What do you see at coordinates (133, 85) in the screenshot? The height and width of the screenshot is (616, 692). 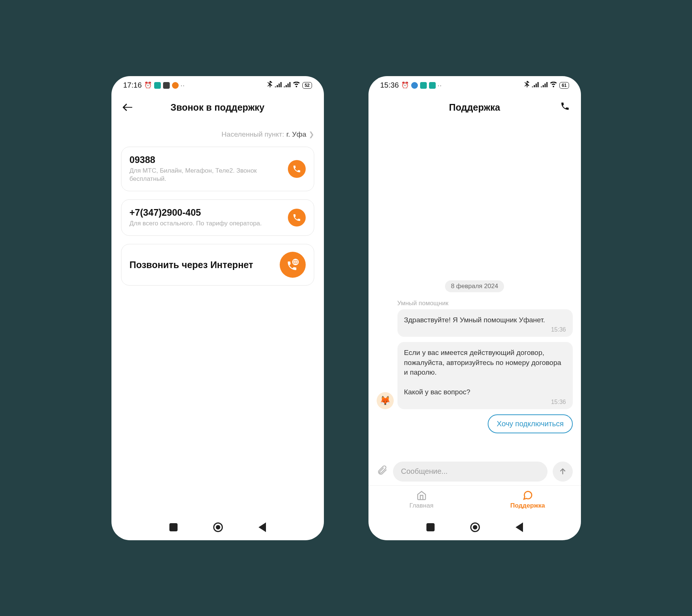 I see `status-time: 17:16` at bounding box center [133, 85].